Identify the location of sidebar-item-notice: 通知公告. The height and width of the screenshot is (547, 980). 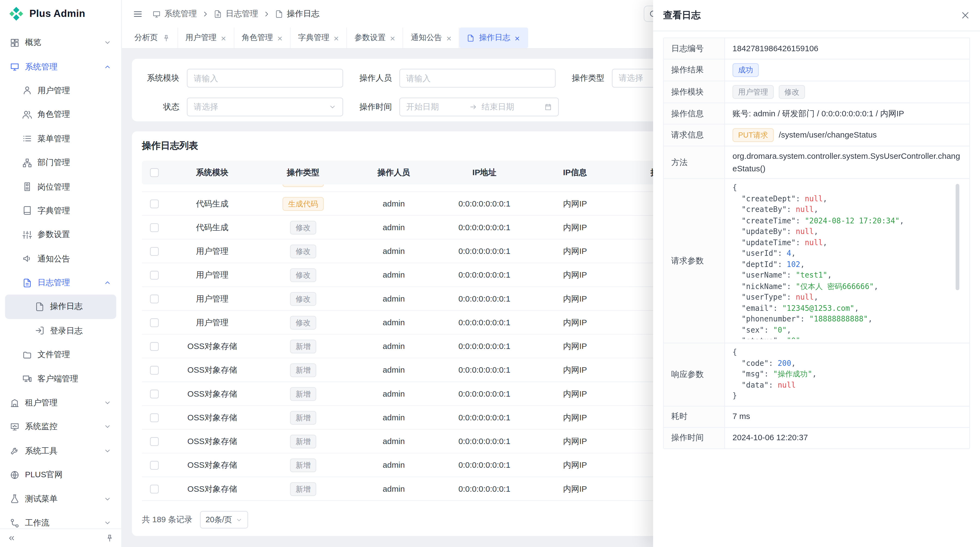
(61, 259).